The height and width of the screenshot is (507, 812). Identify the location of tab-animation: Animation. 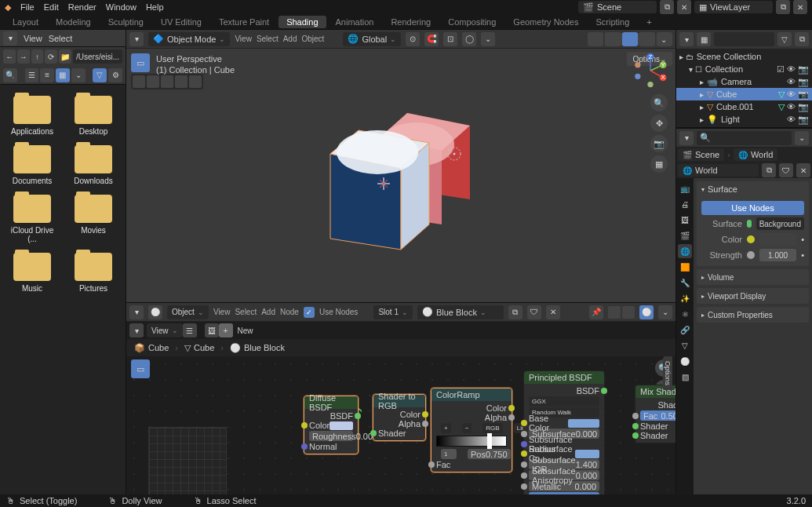
(355, 22).